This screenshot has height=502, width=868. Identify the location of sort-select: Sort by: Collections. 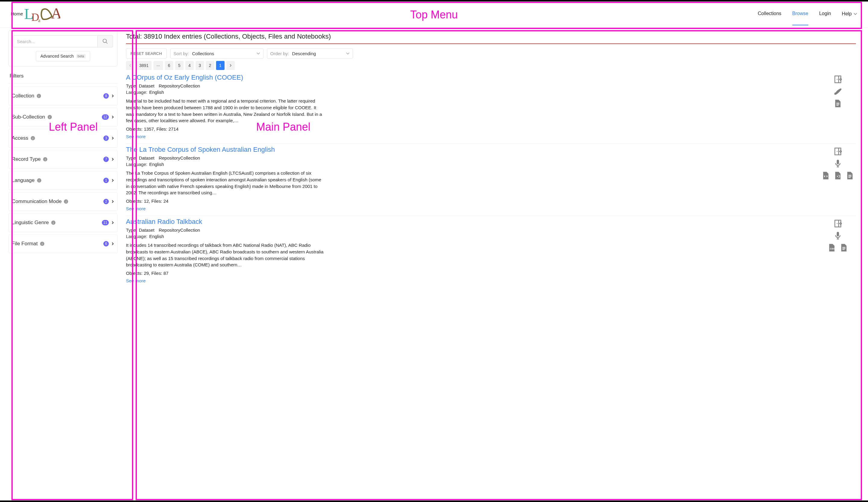
(217, 53).